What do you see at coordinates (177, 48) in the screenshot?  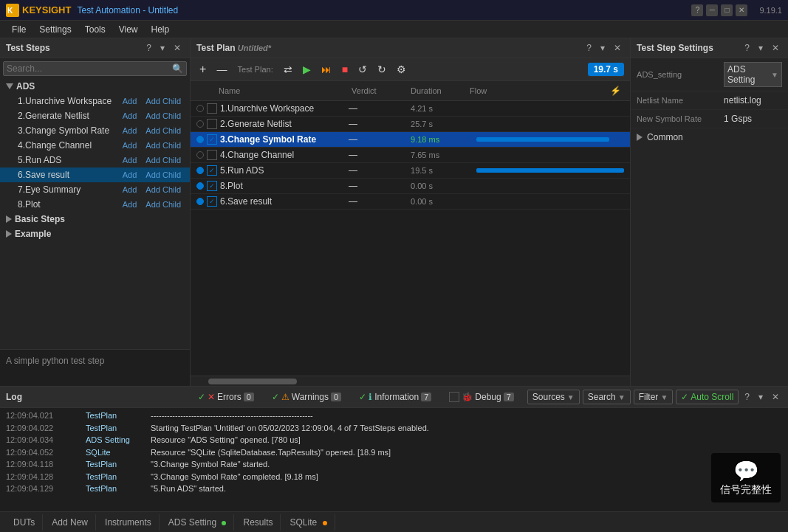 I see `test-steps-close: ✕` at bounding box center [177, 48].